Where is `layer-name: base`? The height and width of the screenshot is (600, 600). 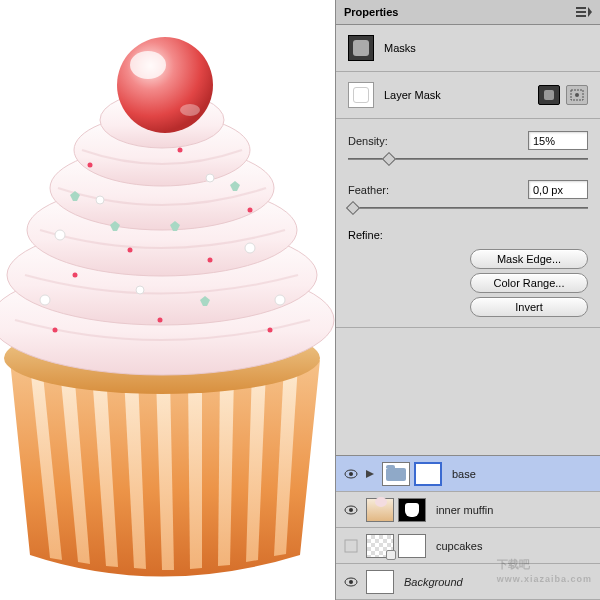
layer-name: base is located at coordinates (464, 474).